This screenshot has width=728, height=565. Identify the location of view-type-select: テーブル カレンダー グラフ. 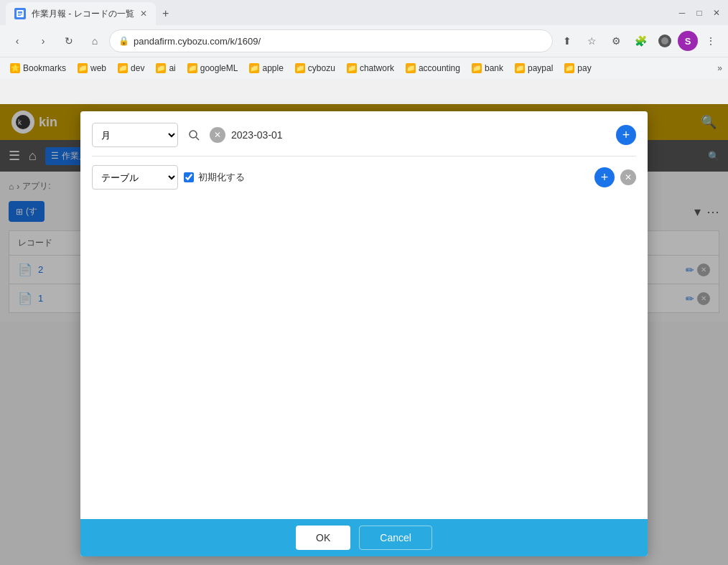
(135, 177).